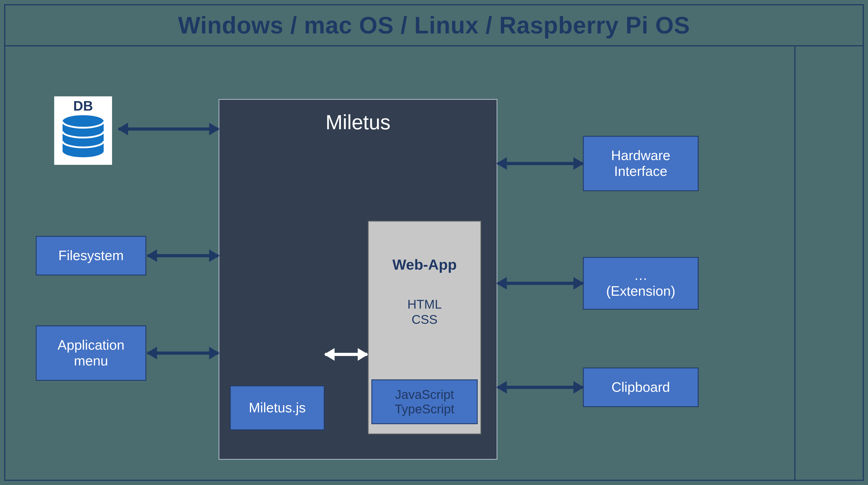 The width and height of the screenshot is (868, 485). What do you see at coordinates (91, 256) in the screenshot?
I see `filesystem-node: Filesystem` at bounding box center [91, 256].